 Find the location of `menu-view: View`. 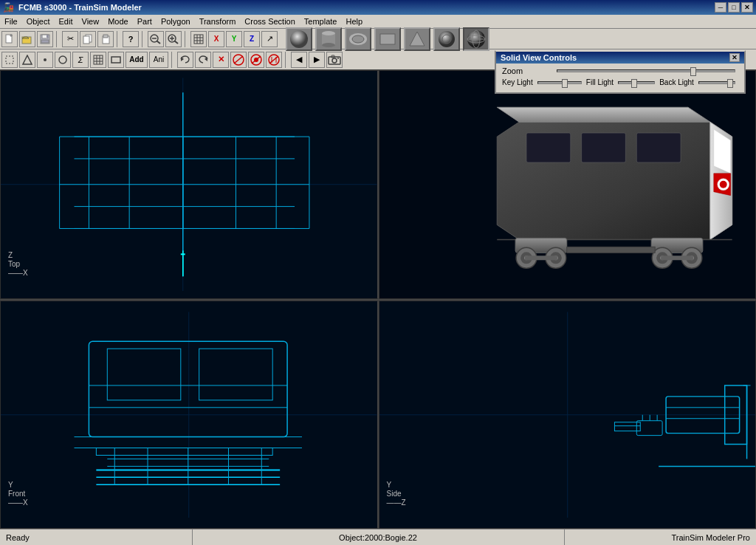

menu-view: View is located at coordinates (91, 21).